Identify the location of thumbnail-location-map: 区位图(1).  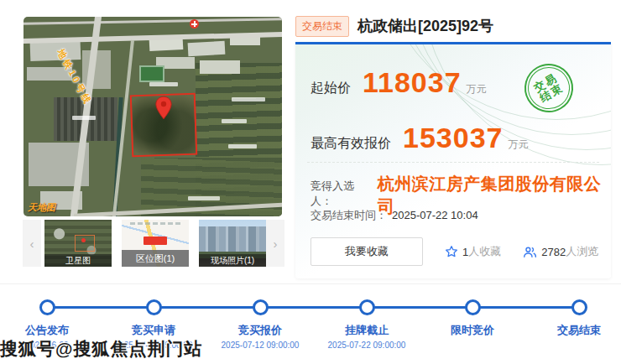
(155, 243).